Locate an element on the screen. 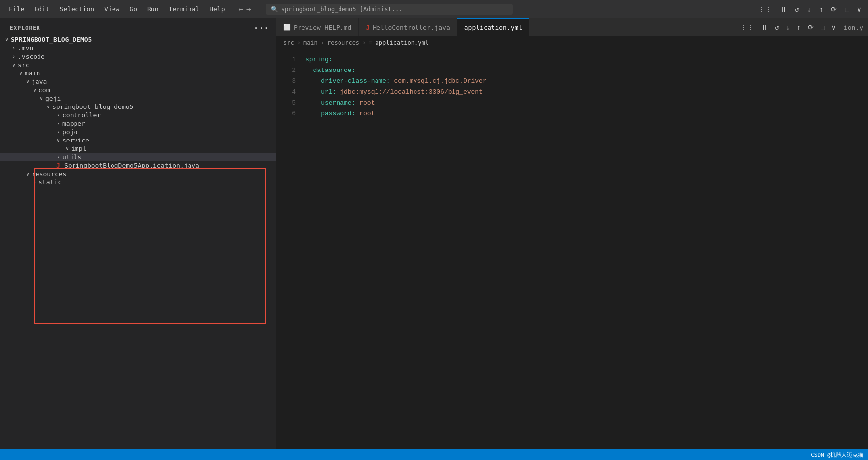 The height and width of the screenshot is (460, 868). code-line-3: driver-class-name: com.mysql.cj.jdbc.Dri… is located at coordinates (586, 81).